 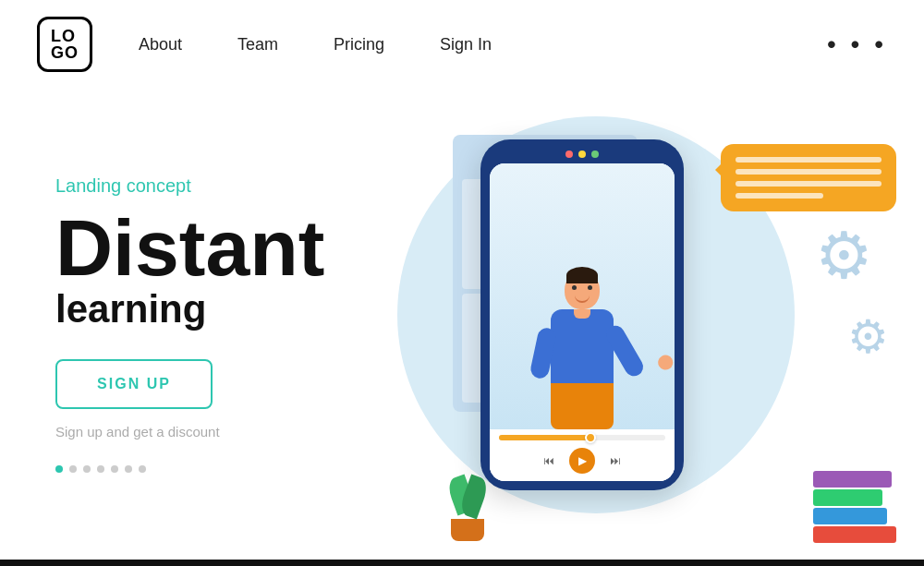 I want to click on person-arm-left, so click(x=543, y=354).